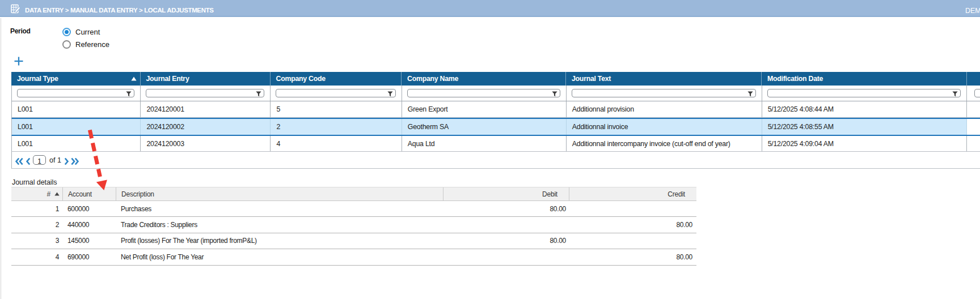 The image size is (980, 299). What do you see at coordinates (550, 194) in the screenshot?
I see `details-column-title: Debit` at bounding box center [550, 194].